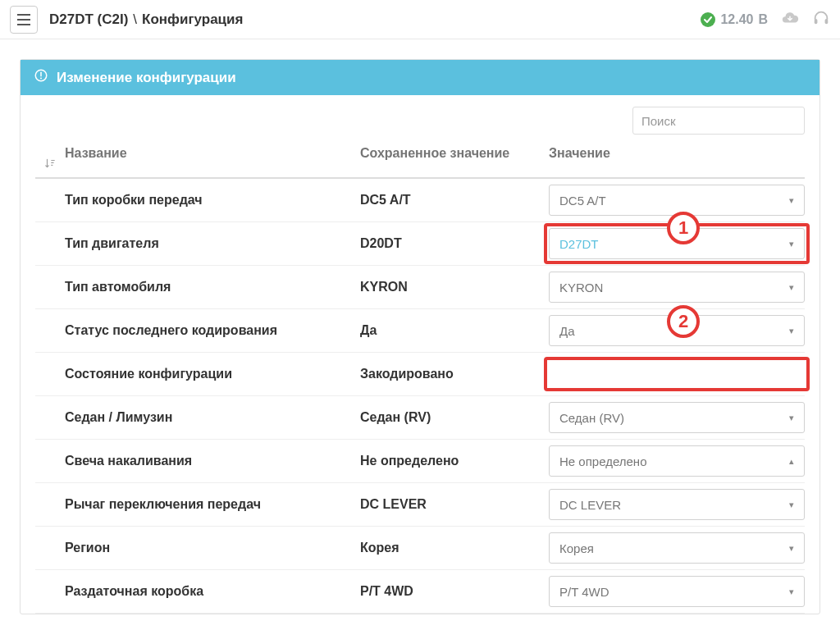 The image size is (840, 630). Describe the element at coordinates (420, 374) in the screenshot. I see `table-row: Состояние конфигурацииЗакодировано` at that location.